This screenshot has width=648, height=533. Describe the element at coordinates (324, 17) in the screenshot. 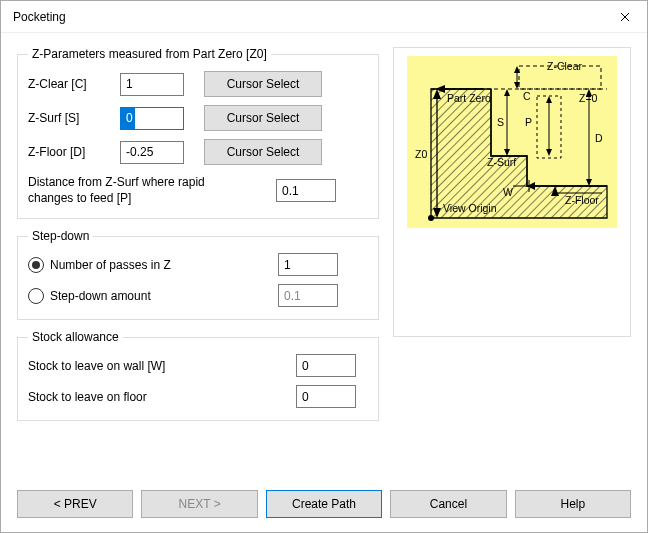

I see `titlebar: Pocketing` at that location.